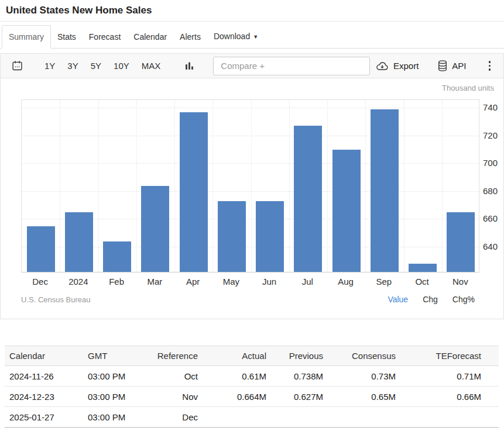  Describe the element at coordinates (364, 396) in the screenshot. I see `cell-consensus: 0.65M` at that location.